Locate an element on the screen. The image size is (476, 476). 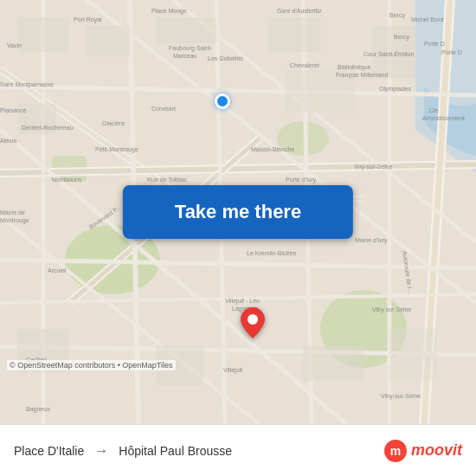
svg-text: Chevaleret is located at coordinates (305, 66).